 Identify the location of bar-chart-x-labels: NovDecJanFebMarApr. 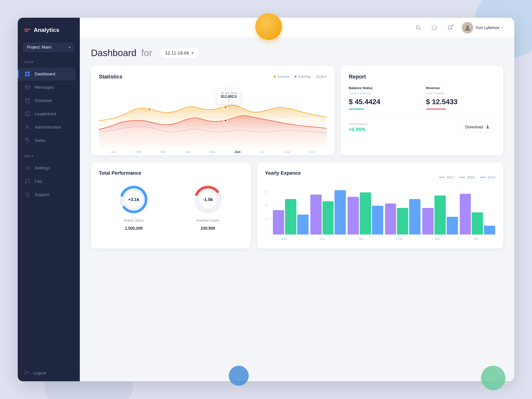
(380, 239).